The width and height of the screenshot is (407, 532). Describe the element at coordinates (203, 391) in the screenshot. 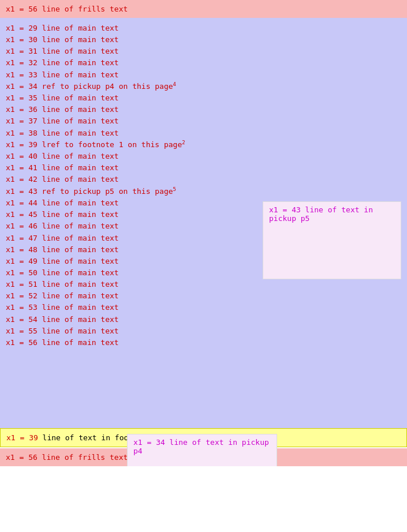

I see `gap-section: x1 = 34 line of text in pickup p4` at that location.